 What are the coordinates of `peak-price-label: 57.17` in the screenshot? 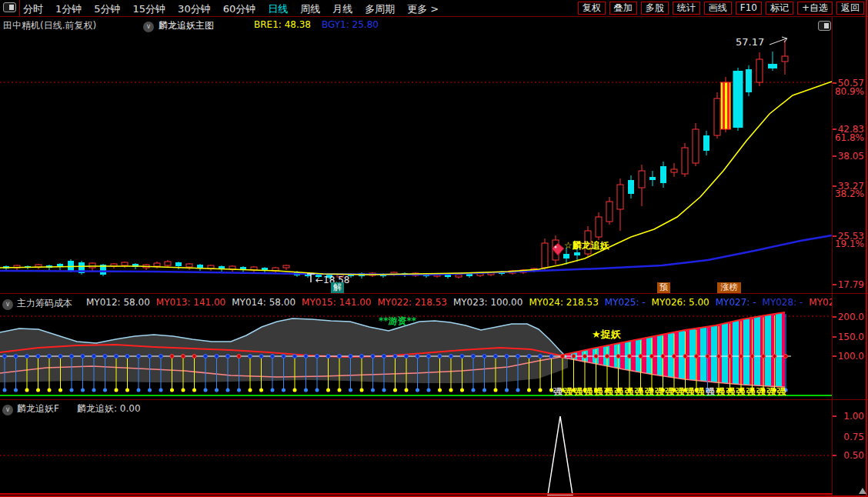 It's located at (749, 42).